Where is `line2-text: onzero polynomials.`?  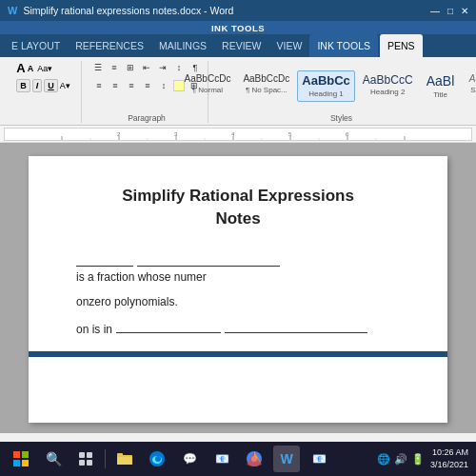
line2-text: onzero polynomials. is located at coordinates (128, 302).